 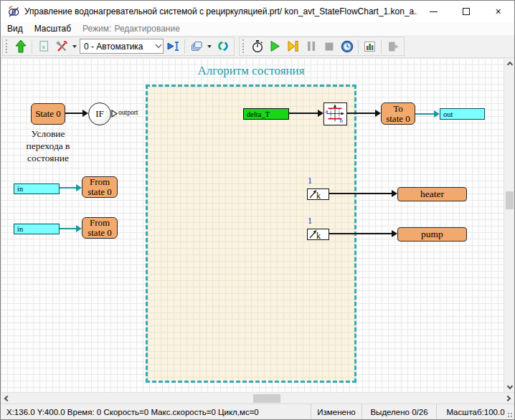 I want to click on block-gain-1: k, so click(x=318, y=194).